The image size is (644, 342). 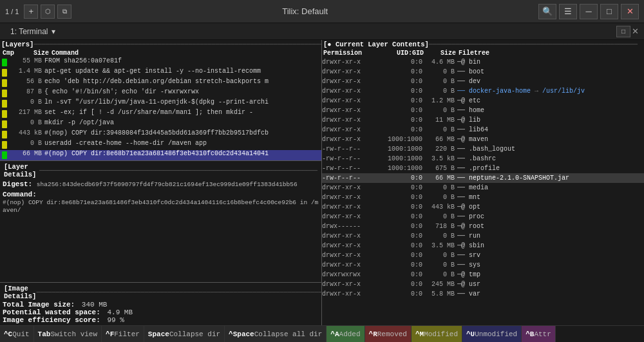 What do you see at coordinates (161, 145) in the screenshot?
I see `layer-row: 0 Buseradd -create-home --home-dir /mave…` at bounding box center [161, 145].